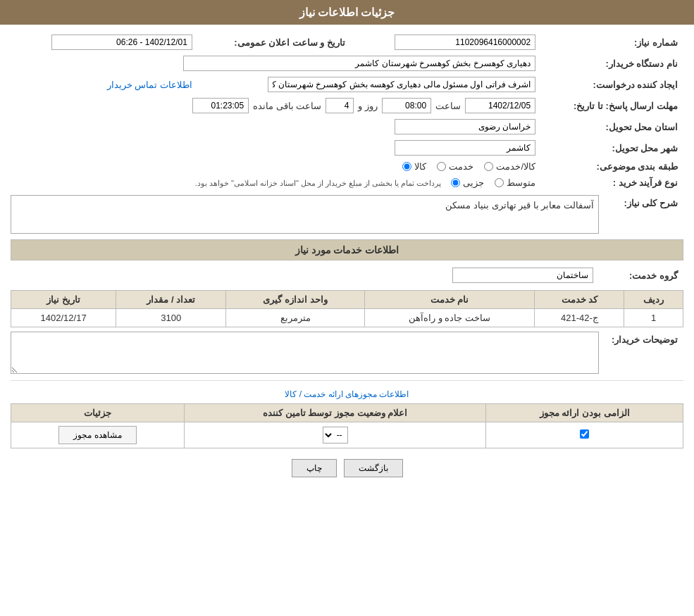 The height and width of the screenshot is (616, 694). What do you see at coordinates (275, 42) in the screenshot?
I see `announce-label: تاریخ و ساعت اعلان عمومی:` at bounding box center [275, 42].